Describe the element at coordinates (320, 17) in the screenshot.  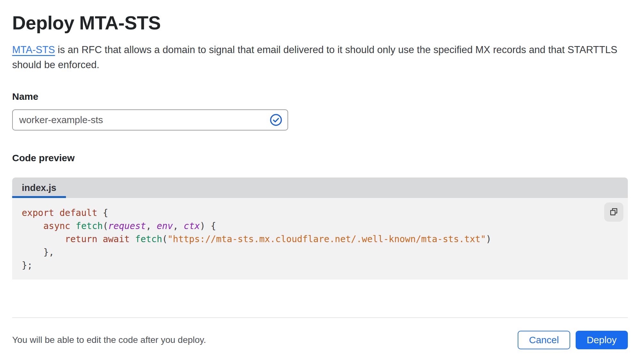
I see `page-title: Deploy MTA-STS` at that location.